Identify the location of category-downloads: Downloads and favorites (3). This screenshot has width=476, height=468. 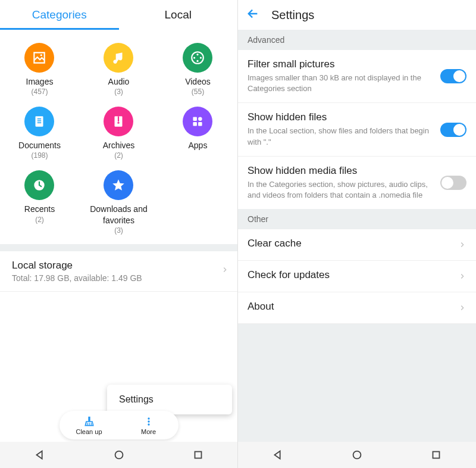
(119, 200).